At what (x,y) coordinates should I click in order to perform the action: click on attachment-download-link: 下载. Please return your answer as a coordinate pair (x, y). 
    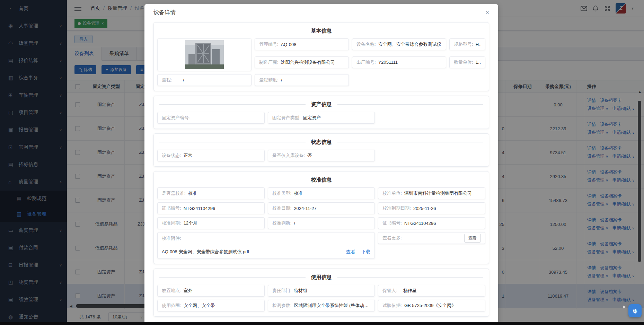
    Looking at the image, I should click on (366, 252).